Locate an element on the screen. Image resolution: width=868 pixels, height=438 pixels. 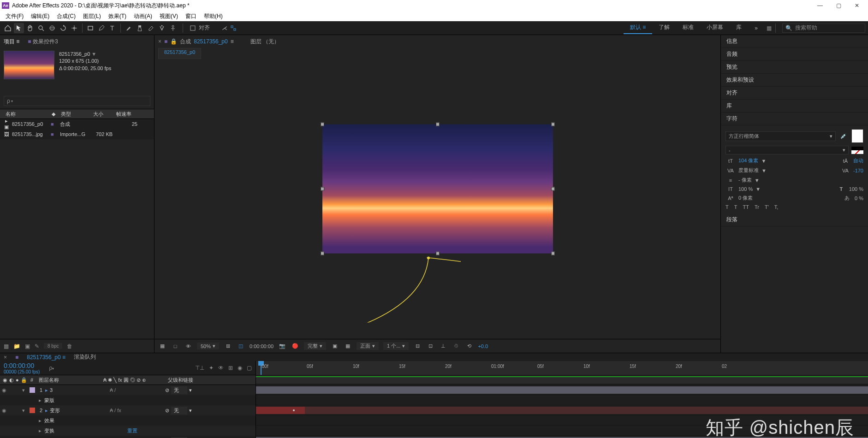
pen-tool is located at coordinates (101, 28).